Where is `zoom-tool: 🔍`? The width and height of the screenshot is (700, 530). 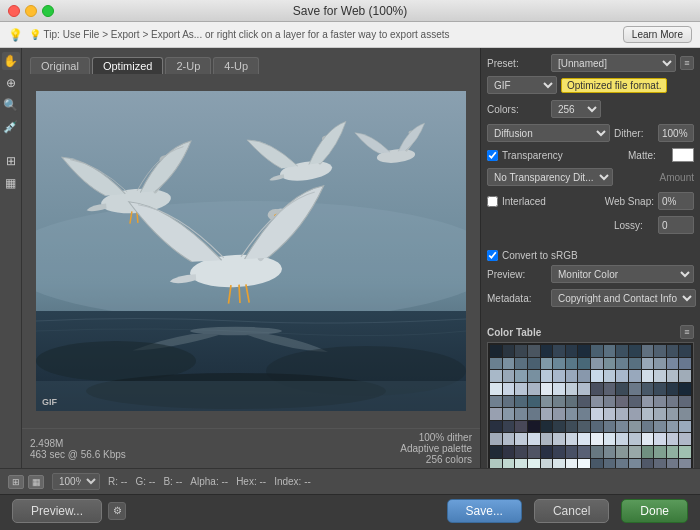 zoom-tool: 🔍 is located at coordinates (11, 105).